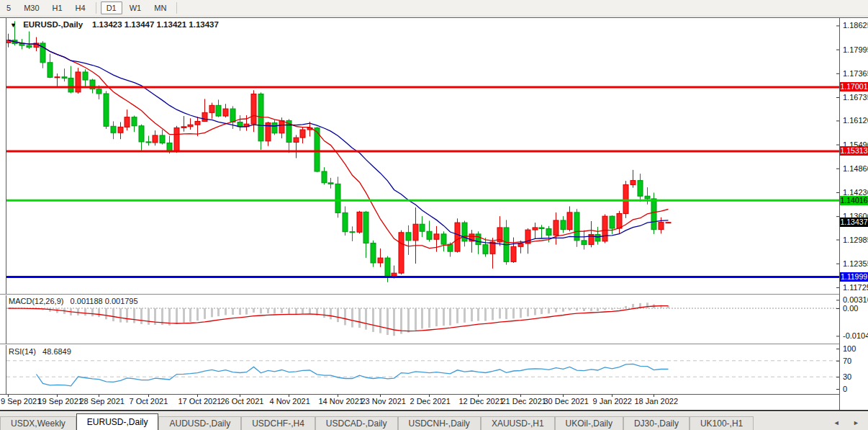  I want to click on price-axis-tick: 1.12355, so click(855, 264).